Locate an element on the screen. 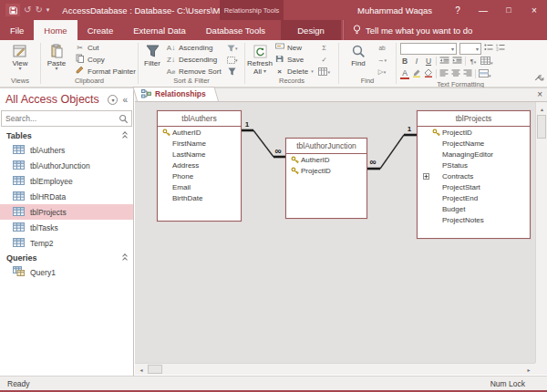 This screenshot has width=547, height=392. italic-button: I is located at coordinates (417, 61).